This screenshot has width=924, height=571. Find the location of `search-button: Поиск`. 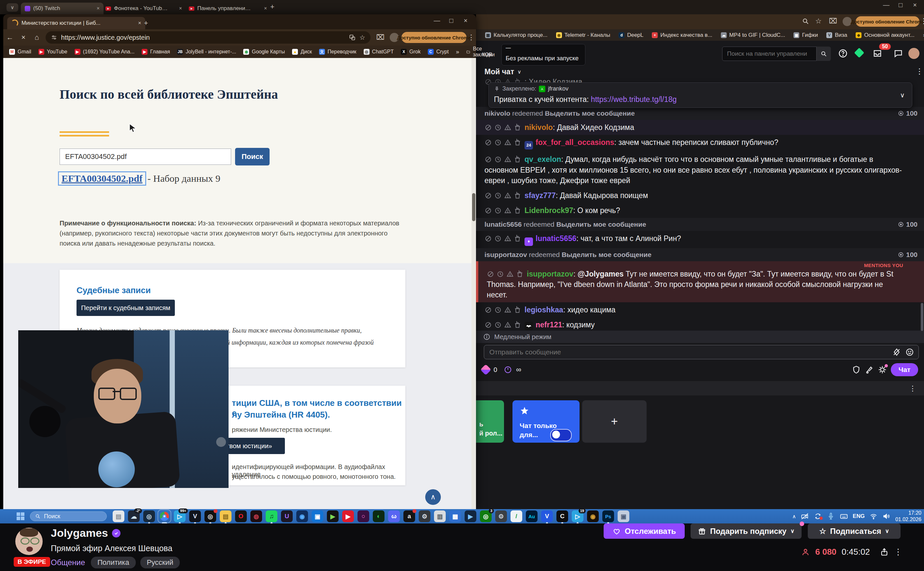

search-button: Поиск is located at coordinates (252, 157).